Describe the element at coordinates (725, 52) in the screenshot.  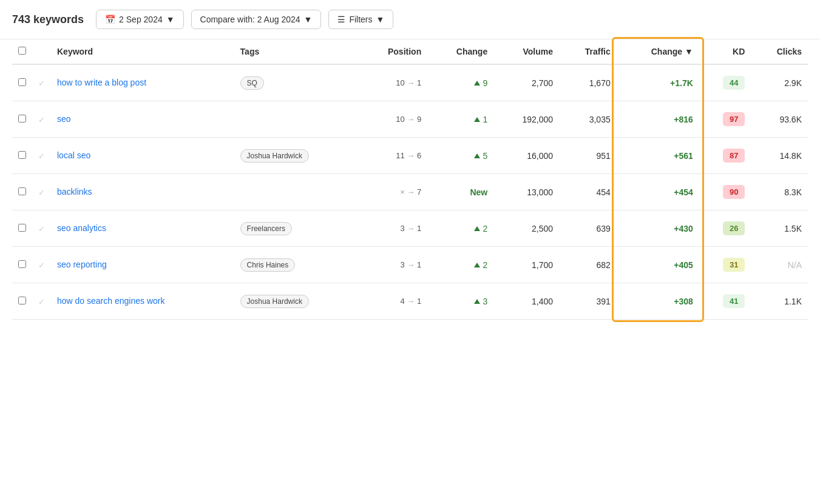
I see `col-kd: KD` at that location.